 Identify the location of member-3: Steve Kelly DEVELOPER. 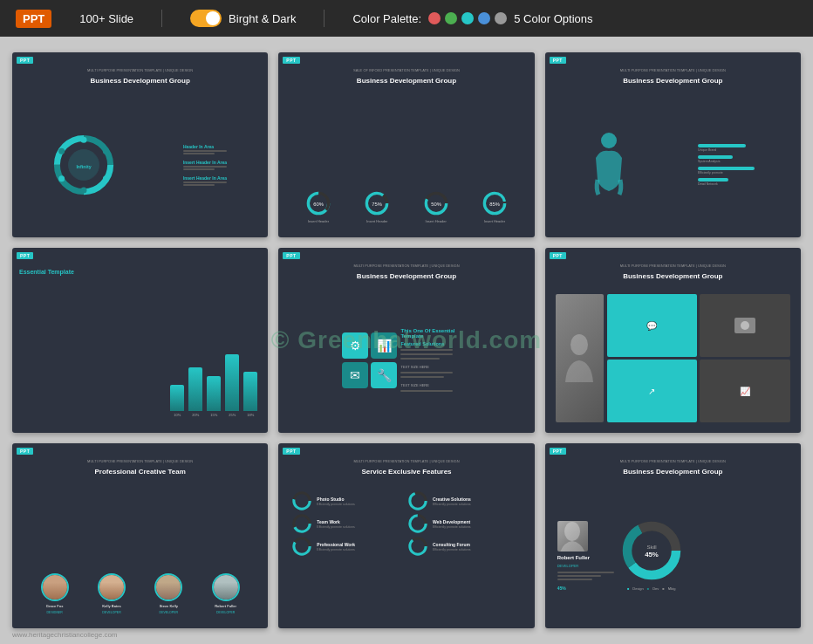
(168, 593).